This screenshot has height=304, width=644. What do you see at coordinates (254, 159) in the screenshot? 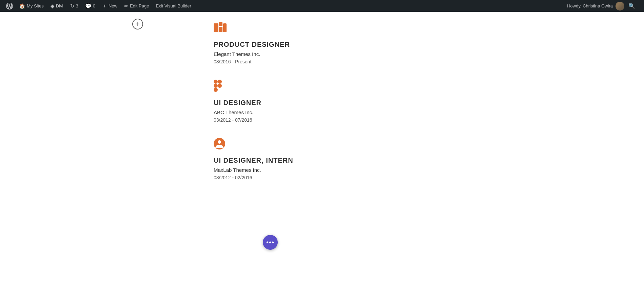
I see `experience-item: UI DESIGNER, INTERN MaxLab Themes Inc. 0…` at bounding box center [254, 159].